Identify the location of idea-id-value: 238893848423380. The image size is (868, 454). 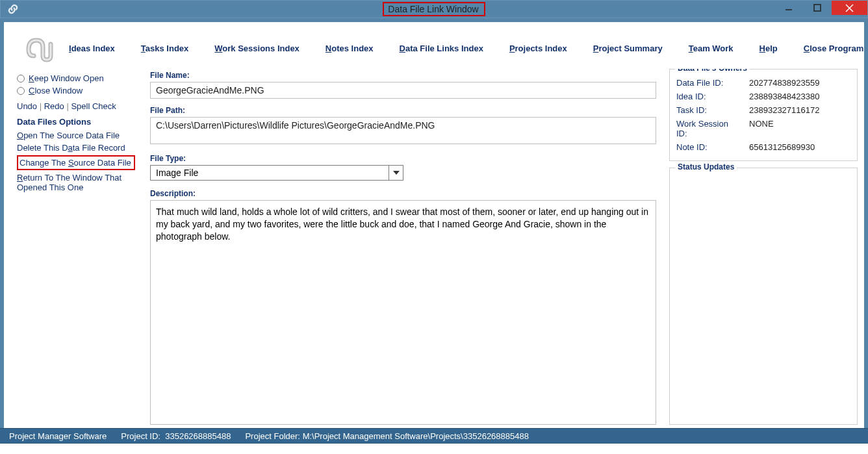
(784, 96).